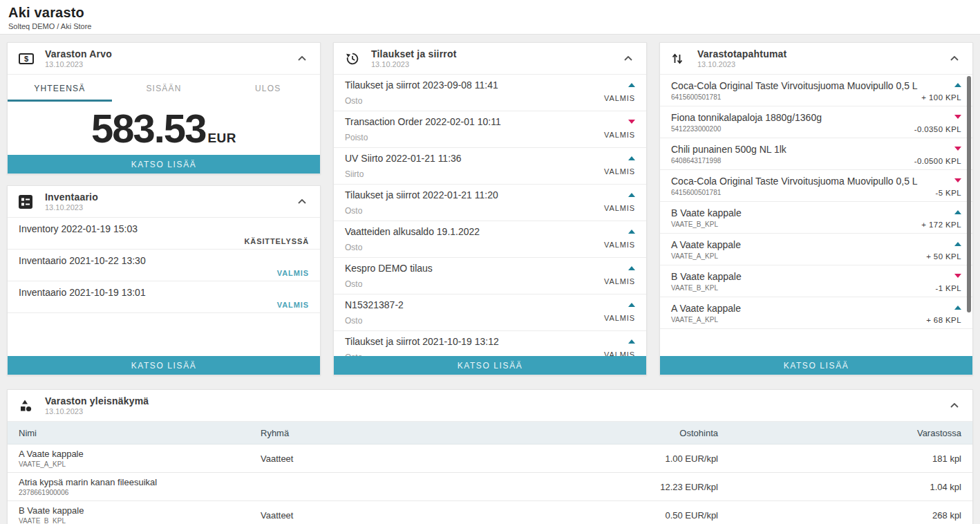  Describe the element at coordinates (840, 487) in the screenshot. I see `product-stock: 1.04 kpl` at that location.